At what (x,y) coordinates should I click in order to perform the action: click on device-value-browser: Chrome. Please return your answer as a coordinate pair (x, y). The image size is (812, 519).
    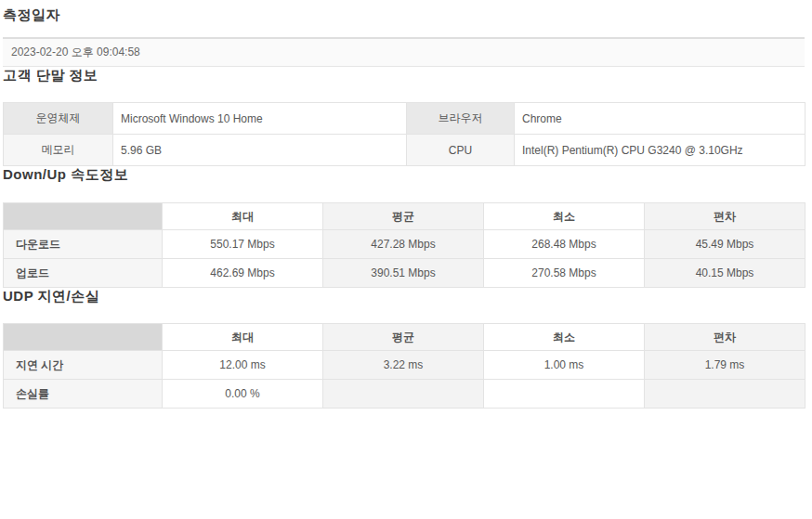
    Looking at the image, I should click on (660, 119).